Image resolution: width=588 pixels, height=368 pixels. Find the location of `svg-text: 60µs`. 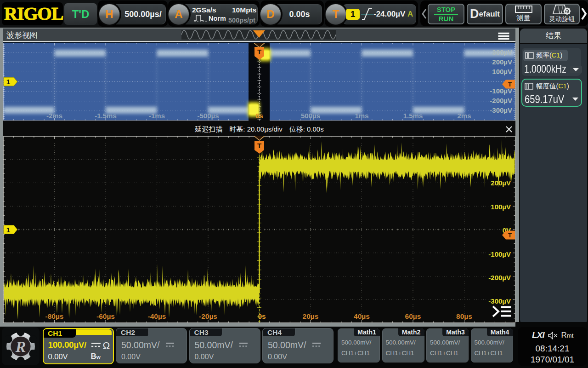

svg-text: 60µs is located at coordinates (413, 316).